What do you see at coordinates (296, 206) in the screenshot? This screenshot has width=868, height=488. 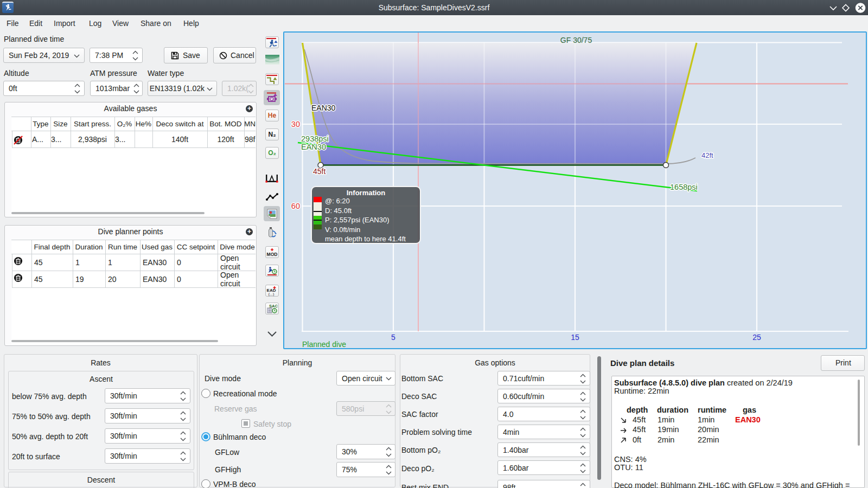 I see `svg-text: 60` at bounding box center [296, 206].